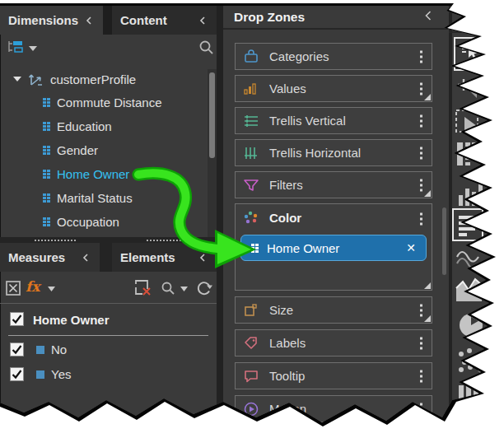 The width and height of the screenshot is (504, 438). Describe the element at coordinates (334, 89) in the screenshot. I see `drop-zone-values: Values` at that location.